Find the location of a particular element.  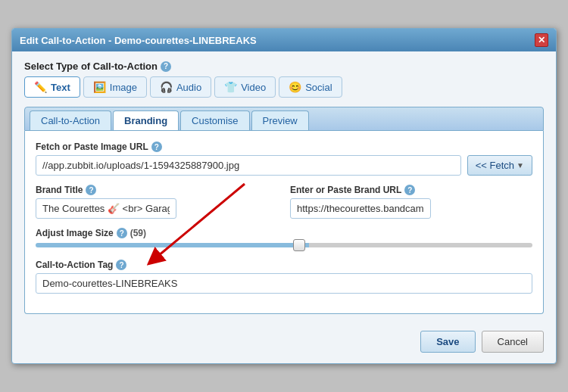

image-size-help-icon: ? is located at coordinates (122, 233).